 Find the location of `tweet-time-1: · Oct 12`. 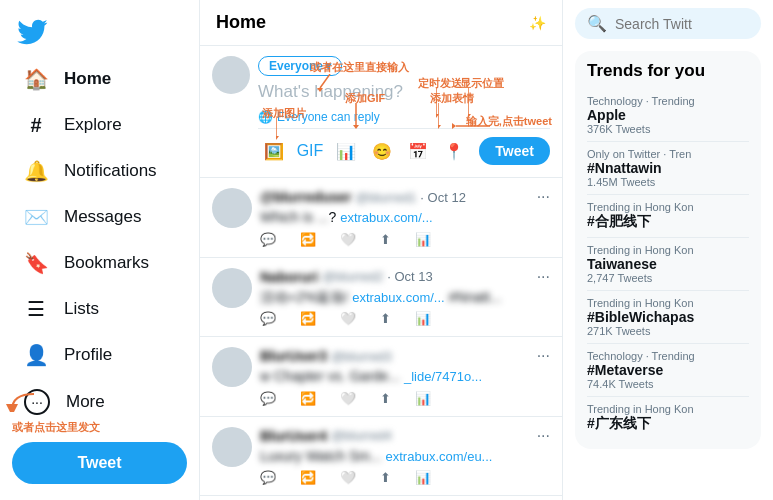

tweet-time-1: · Oct 12 is located at coordinates (443, 198).